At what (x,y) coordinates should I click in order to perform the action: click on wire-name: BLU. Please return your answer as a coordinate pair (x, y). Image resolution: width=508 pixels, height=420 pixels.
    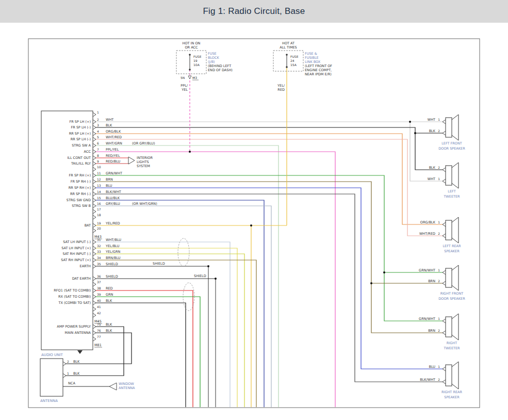
    Looking at the image, I should click on (432, 367).